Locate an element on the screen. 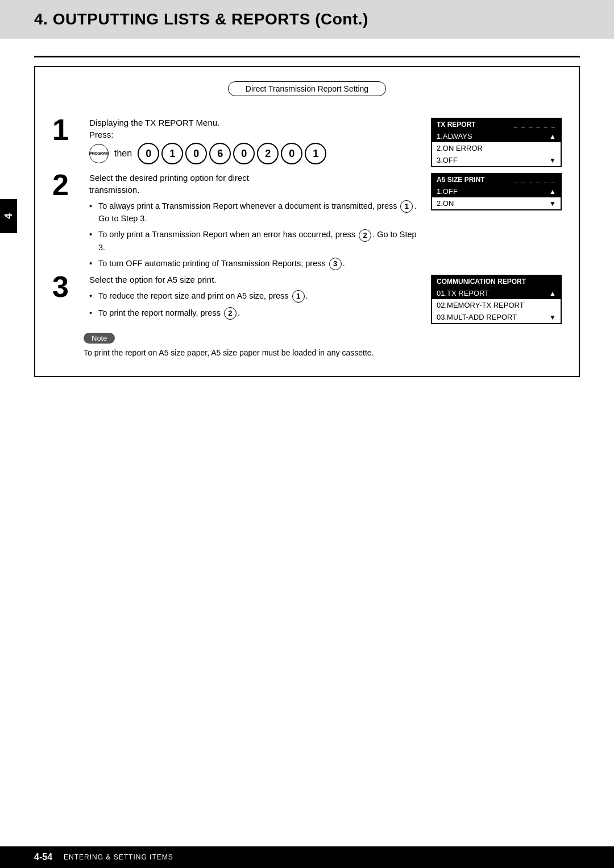  step1-line1: Displaying the TX REPORT Menu. is located at coordinates (255, 123).